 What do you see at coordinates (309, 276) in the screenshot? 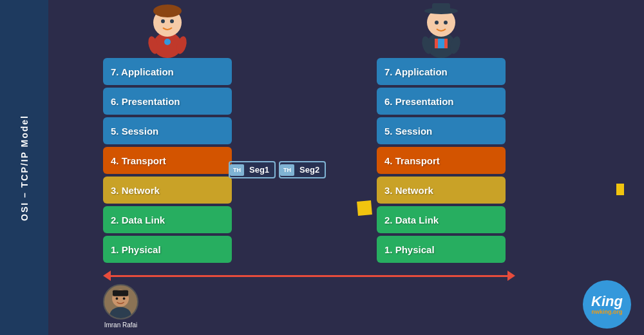
I see `bidirectional-arrow` at bounding box center [309, 276].